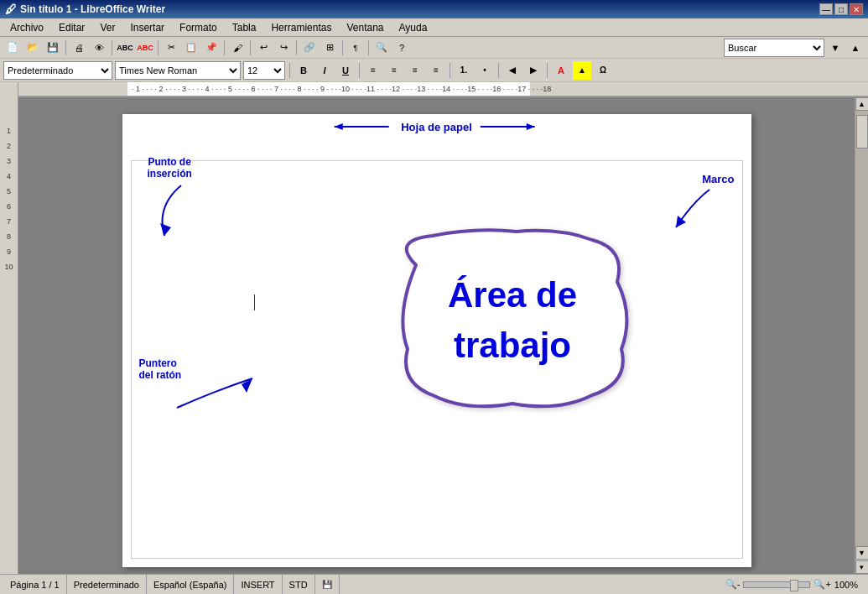 This screenshot has width=868, height=594. Describe the element at coordinates (27, 28) in the screenshot. I see `menu-archivo: Archivo` at that location.